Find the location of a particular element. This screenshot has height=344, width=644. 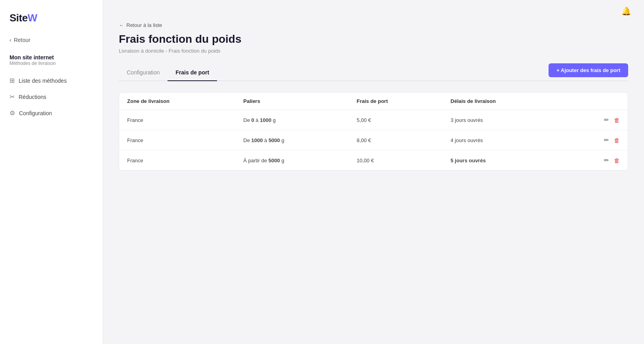

scissors-icon: ✂ is located at coordinates (12, 97).